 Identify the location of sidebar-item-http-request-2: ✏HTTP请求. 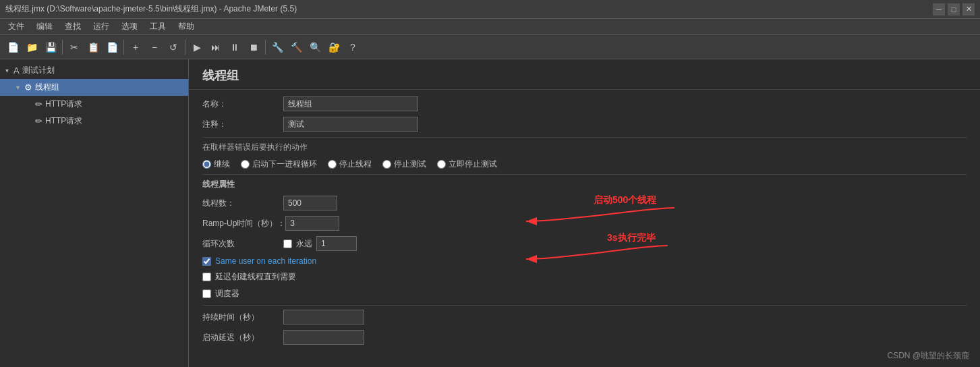
(94, 121).